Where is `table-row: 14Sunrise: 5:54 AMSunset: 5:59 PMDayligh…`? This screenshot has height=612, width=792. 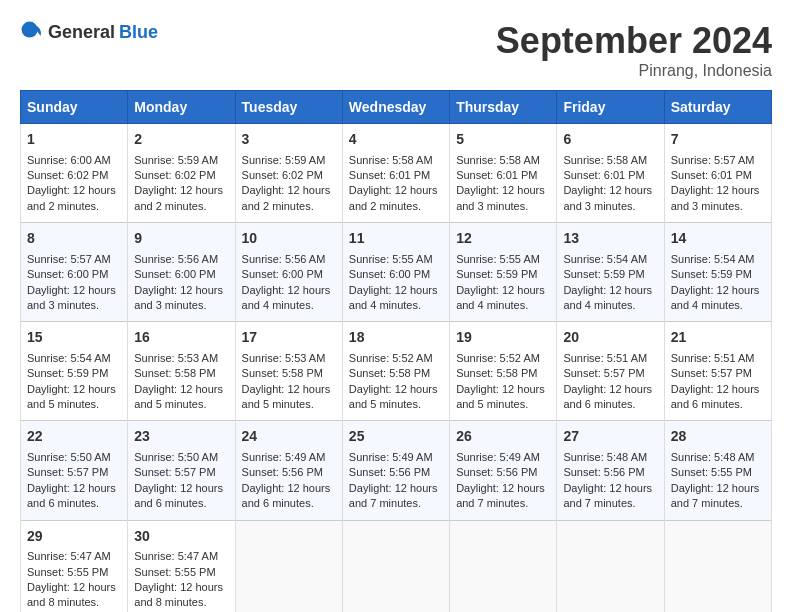
table-row: 14Sunrise: 5:54 AMSunset: 5:59 PMDayligh… is located at coordinates (718, 272).